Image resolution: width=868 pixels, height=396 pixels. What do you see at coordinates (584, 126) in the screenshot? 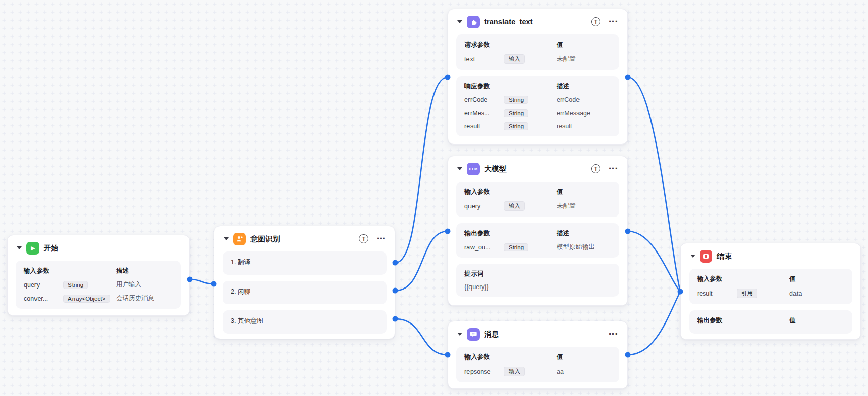
I see `param-desc: result` at bounding box center [584, 126].